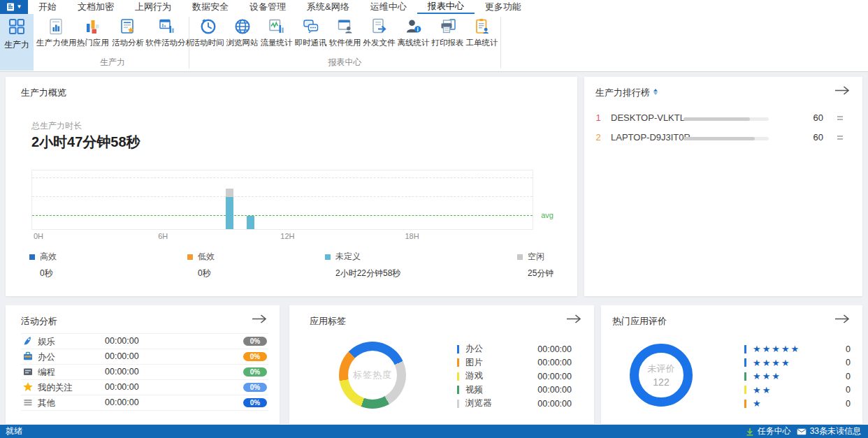  I want to click on clipboard-user-icon, so click(482, 27).